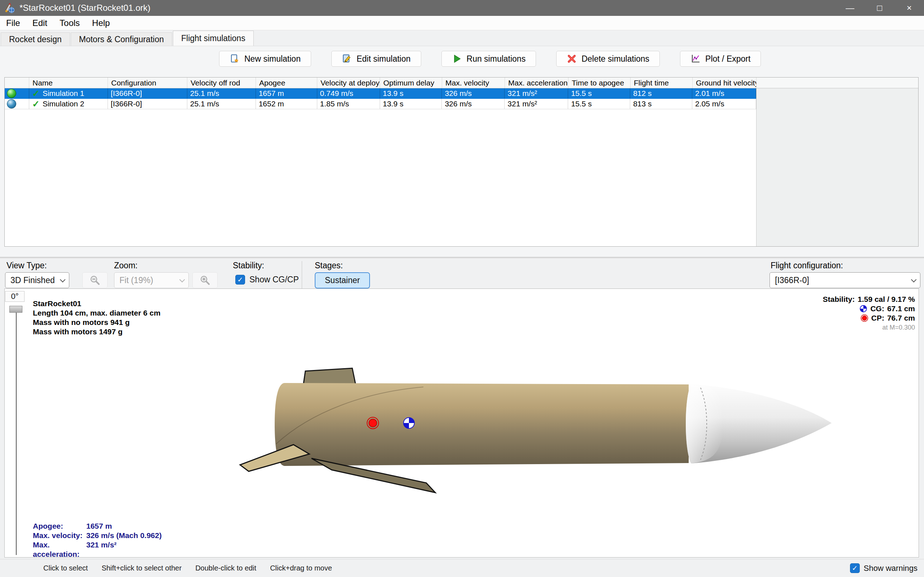 Image resolution: width=924 pixels, height=577 pixels. I want to click on column-header-time-to-apogee: Time to apogee, so click(599, 83).